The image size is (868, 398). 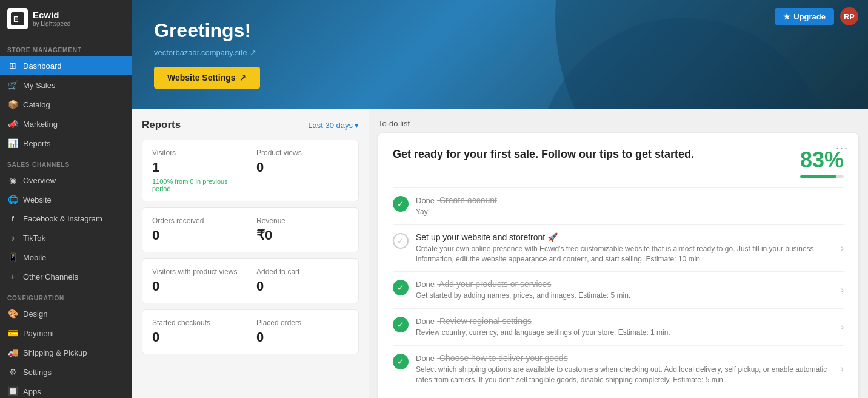 What do you see at coordinates (66, 295) in the screenshot?
I see `configuration-label: Configuration` at bounding box center [66, 295].